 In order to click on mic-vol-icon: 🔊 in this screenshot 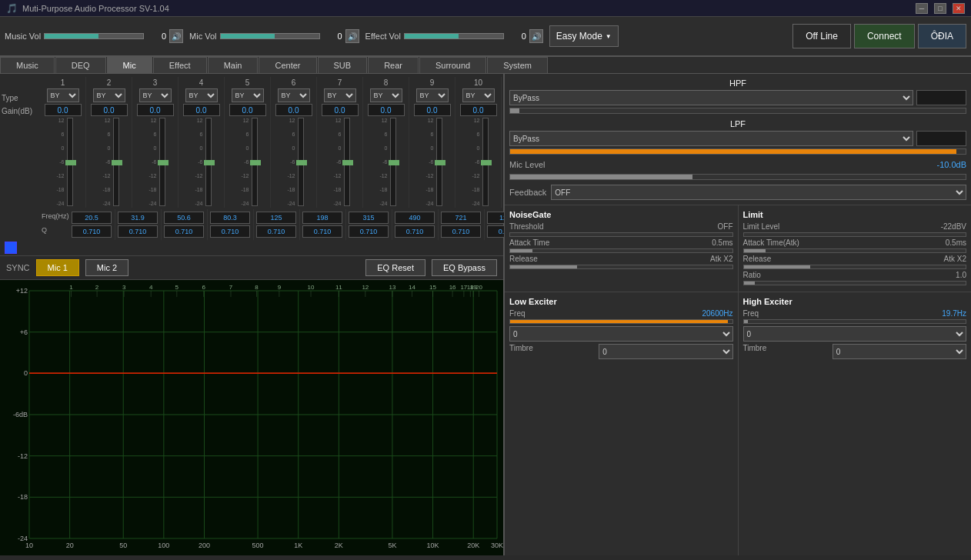, I will do `click(352, 36)`.